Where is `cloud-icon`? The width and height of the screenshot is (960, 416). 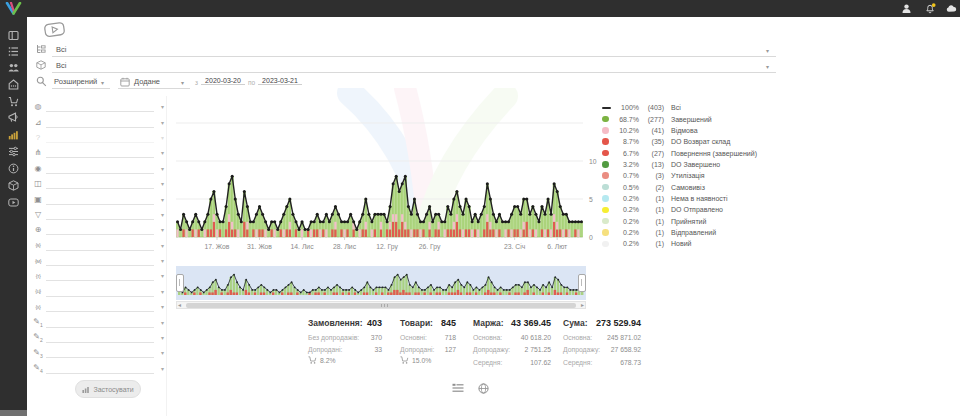 cloud-icon is located at coordinates (952, 8).